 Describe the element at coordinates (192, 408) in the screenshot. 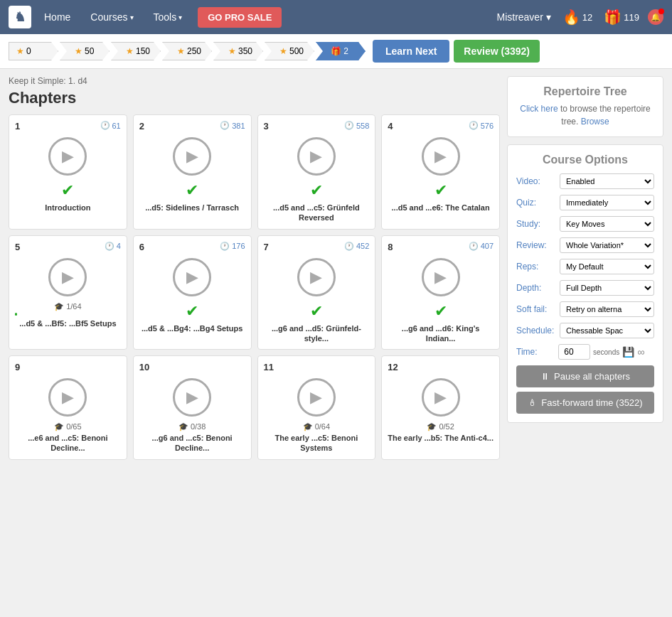

I see `chapter-card-10: 10 ▶ 🎓 0/38 ...g6 and ...c5: Benoni Decl…` at that location.